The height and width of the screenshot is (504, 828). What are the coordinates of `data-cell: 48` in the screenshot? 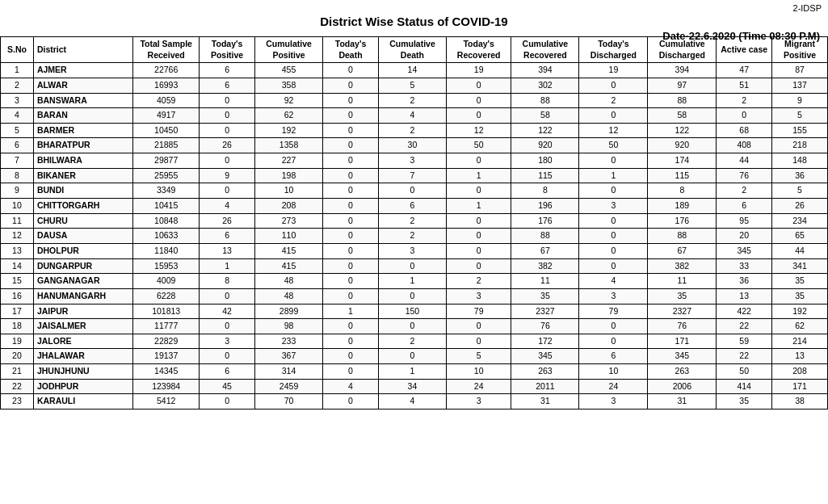 It's located at (288, 296).